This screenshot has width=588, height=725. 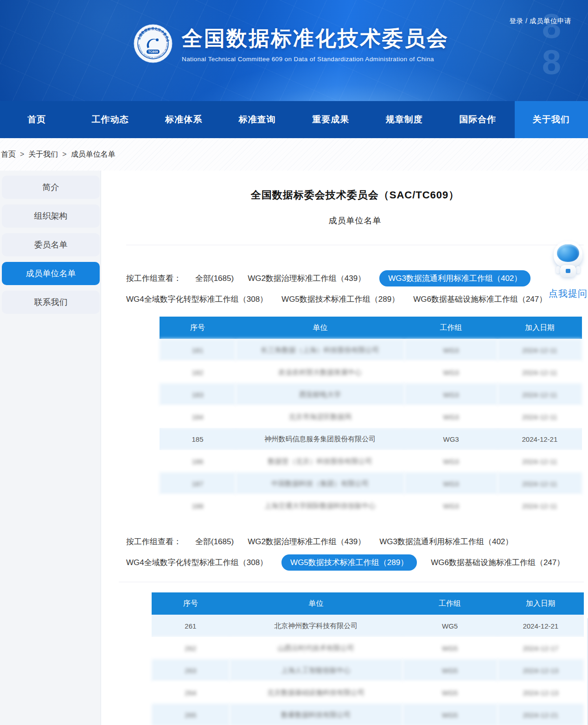 What do you see at coordinates (191, 714) in the screenshot?
I see `cell-no: 265` at bounding box center [191, 714].